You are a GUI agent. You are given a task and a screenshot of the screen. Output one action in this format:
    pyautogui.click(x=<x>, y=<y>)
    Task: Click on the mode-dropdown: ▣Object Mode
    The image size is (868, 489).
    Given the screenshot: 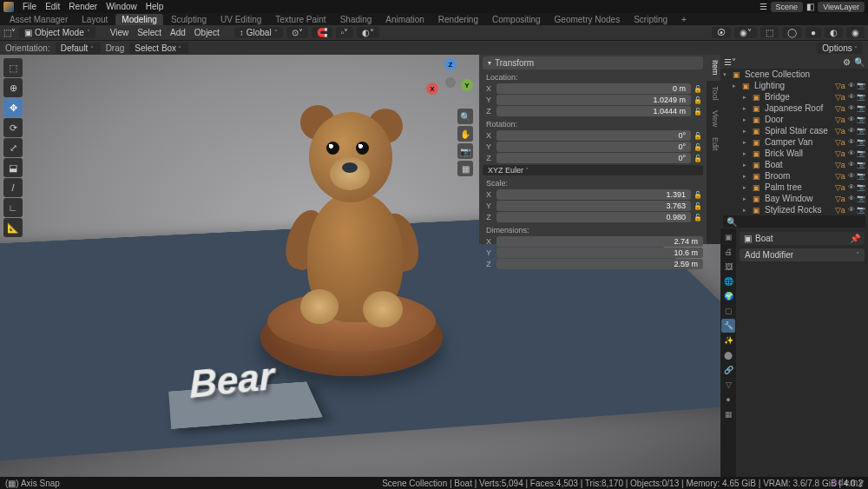 What is the action you would take?
    pyautogui.click(x=57, y=33)
    